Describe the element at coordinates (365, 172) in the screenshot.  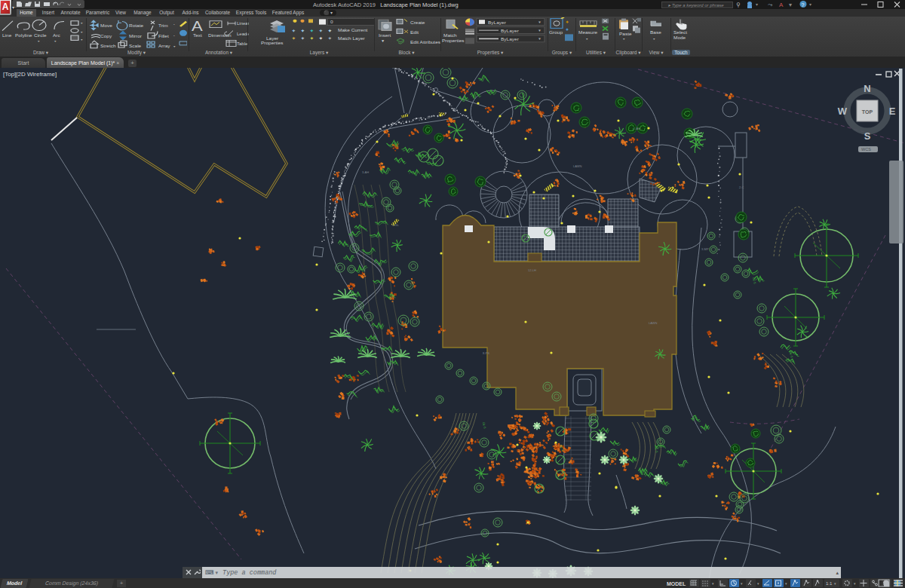
I see `svg-text: 3-AH` at that location.